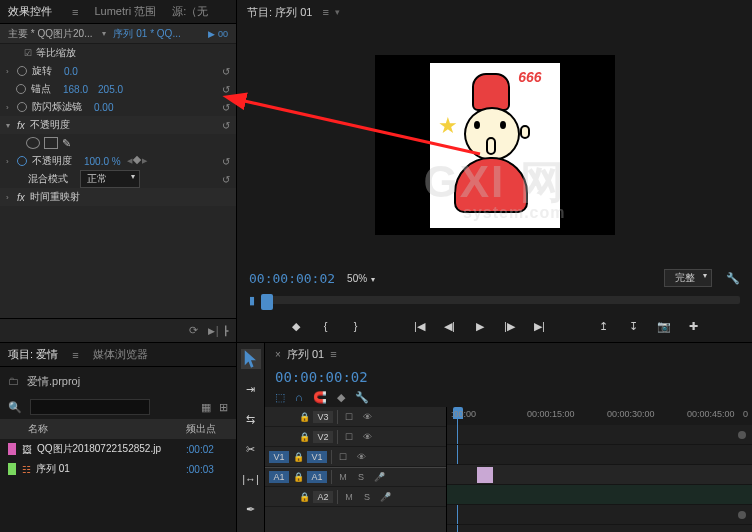  Describe the element at coordinates (207, 429) in the screenshot. I see `column-framerate: 频出点` at that location.